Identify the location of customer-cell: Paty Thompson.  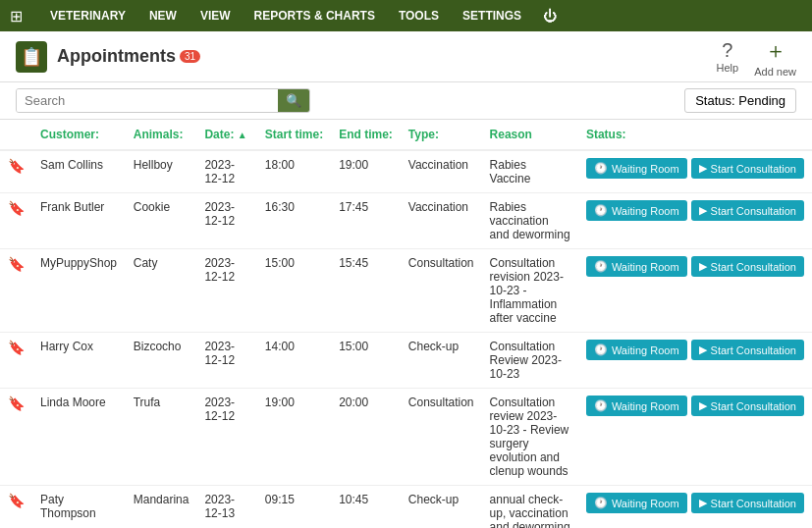
(79, 507).